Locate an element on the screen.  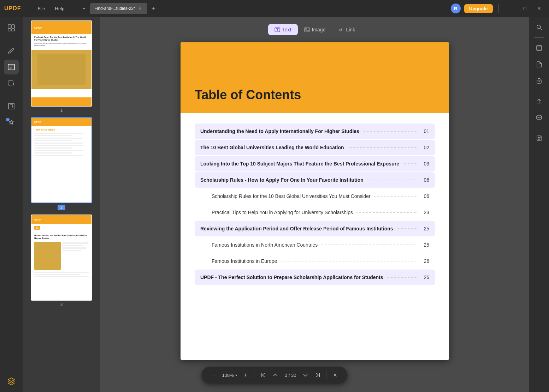
avatar: R is located at coordinates (456, 8).